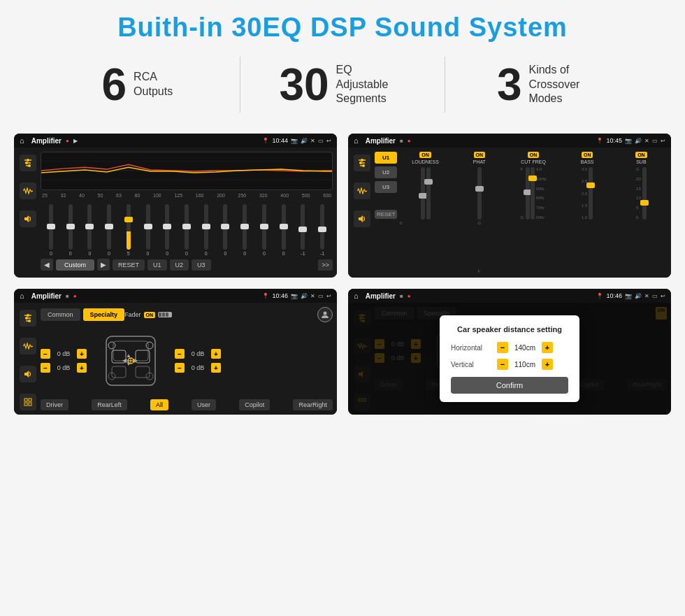  What do you see at coordinates (254, 405) in the screenshot?
I see `copilot-button: Copilot` at bounding box center [254, 405].